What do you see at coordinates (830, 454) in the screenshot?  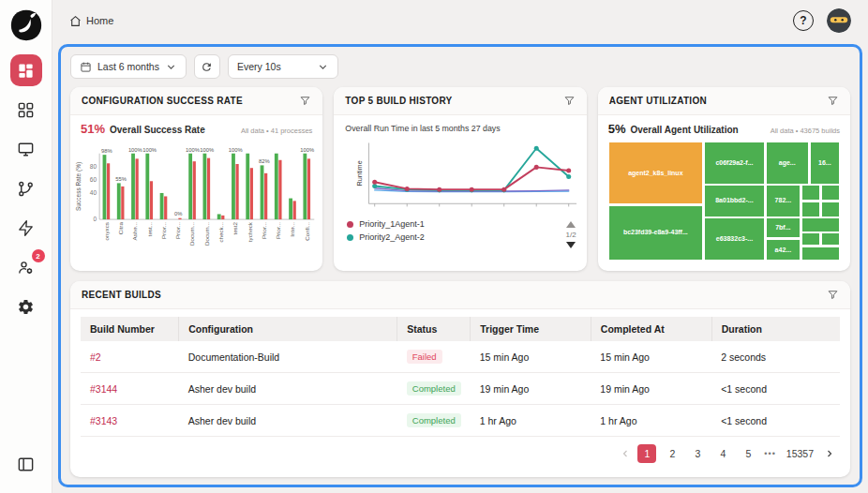 I see `pagination-next-icon` at bounding box center [830, 454].